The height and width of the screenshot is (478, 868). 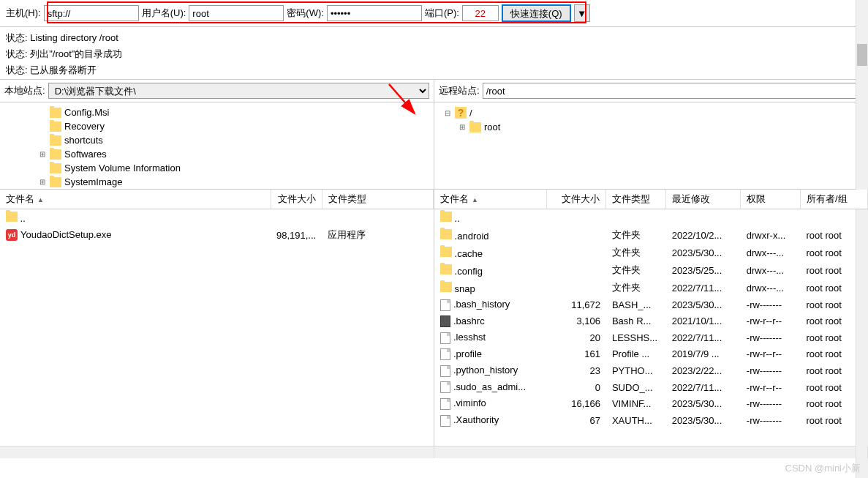 What do you see at coordinates (582, 13) in the screenshot?
I see `quickconnect-dropdown: ▼` at bounding box center [582, 13].